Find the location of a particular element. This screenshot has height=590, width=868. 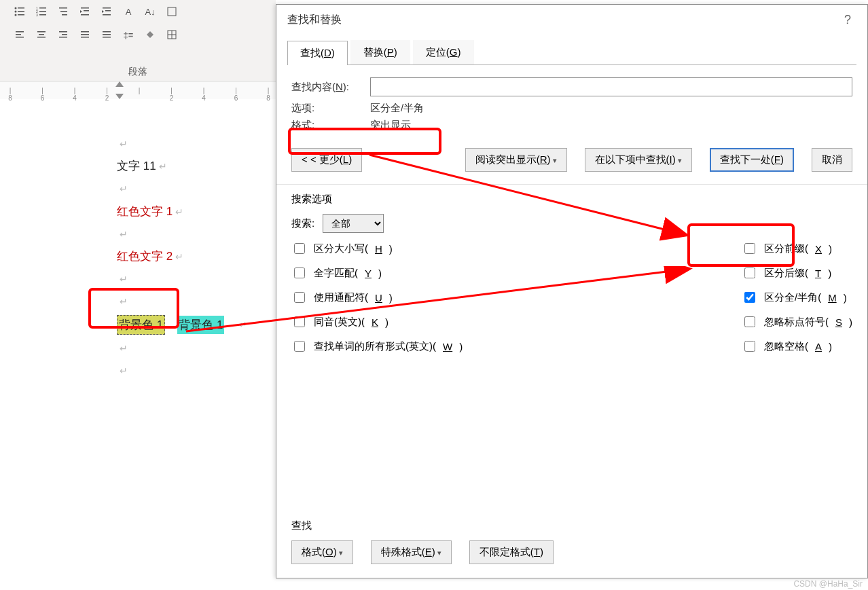

line-spacing-icon: ‡≡ is located at coordinates (128, 35).